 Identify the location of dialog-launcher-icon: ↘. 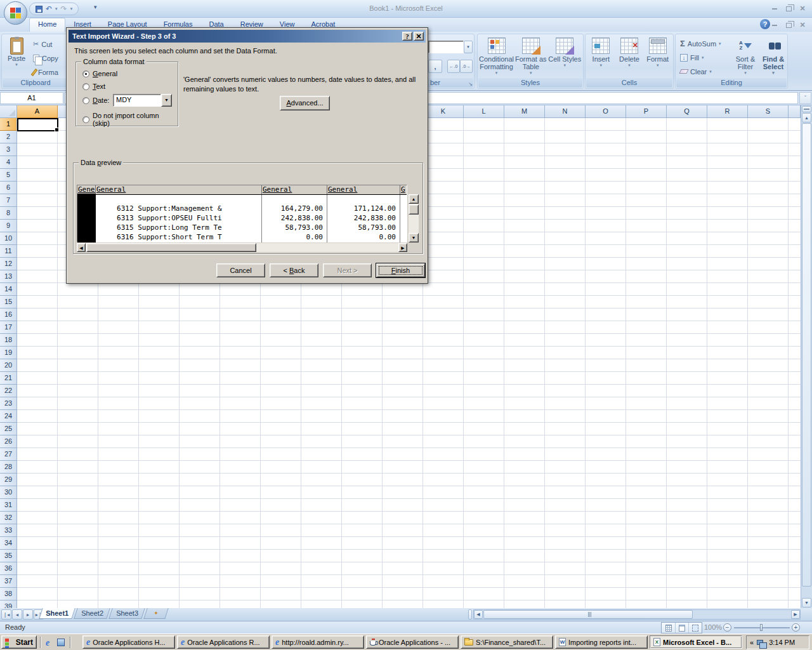
(471, 84).